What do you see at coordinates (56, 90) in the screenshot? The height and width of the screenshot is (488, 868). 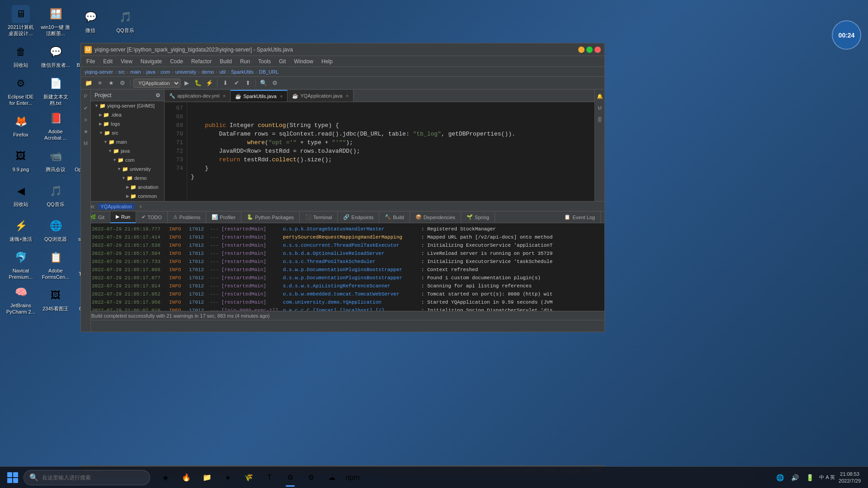 I see `desktop-icon-pdf: 📄 新建文本文 档.txt` at bounding box center [56, 90].